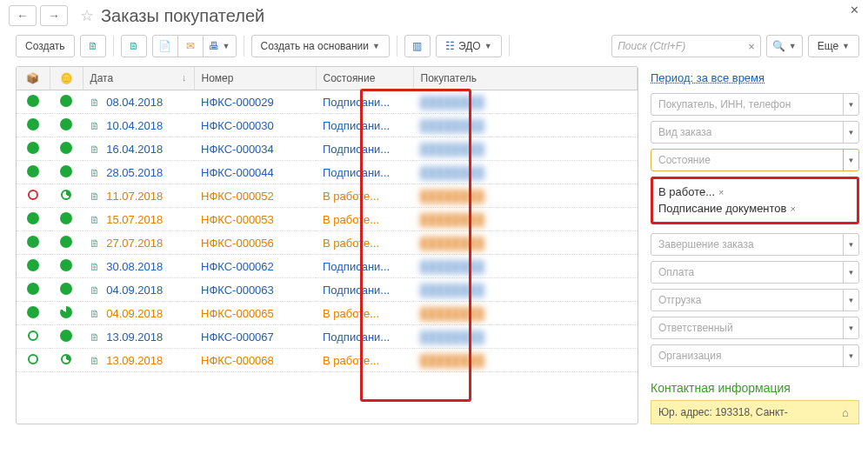 The width and height of the screenshot is (868, 454). Describe the element at coordinates (747, 132) in the screenshot. I see `filter-order-type-input` at that location.